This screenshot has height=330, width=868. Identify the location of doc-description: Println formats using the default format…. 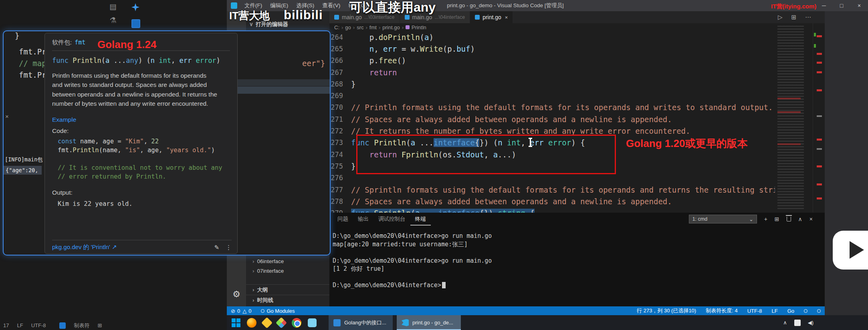
(135, 90).